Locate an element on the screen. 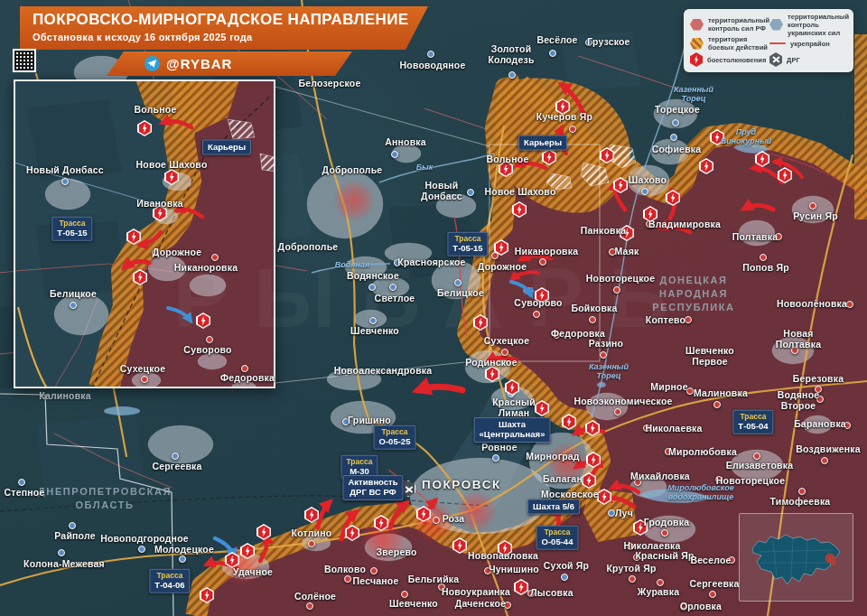 Image resolution: width=867 pixels, height=616 pixels. town-label: Молодецкое is located at coordinates (184, 550).